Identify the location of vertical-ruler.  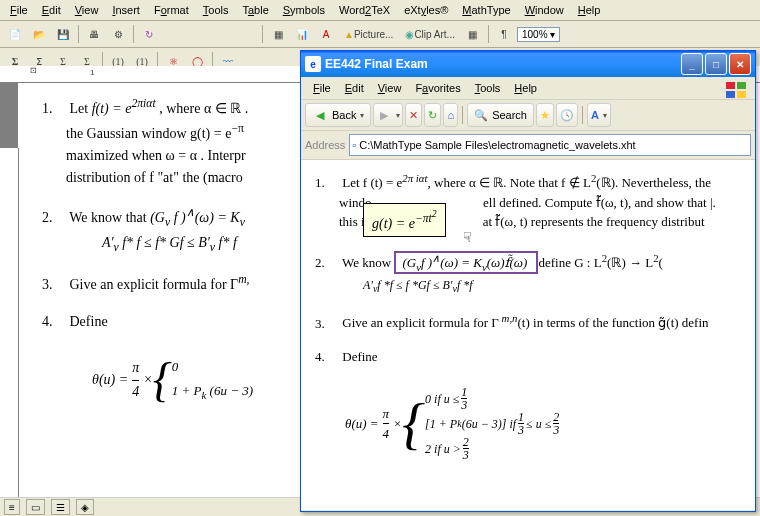
(10, 332).